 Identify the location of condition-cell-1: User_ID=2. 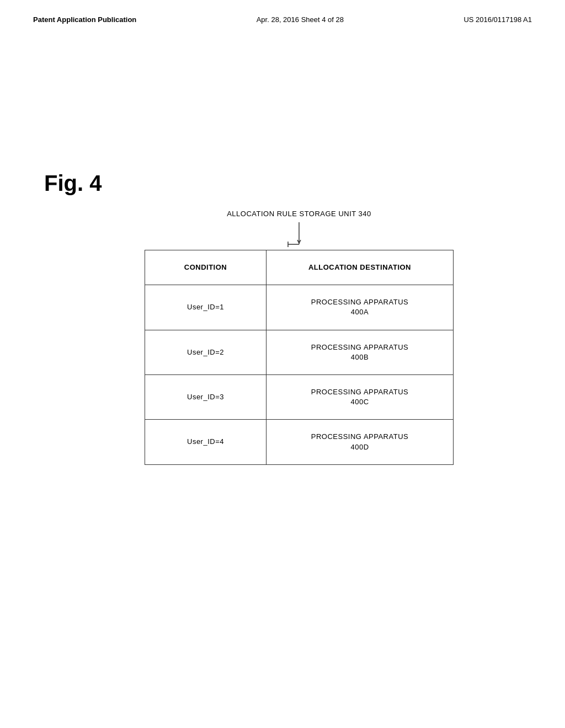
(206, 352).